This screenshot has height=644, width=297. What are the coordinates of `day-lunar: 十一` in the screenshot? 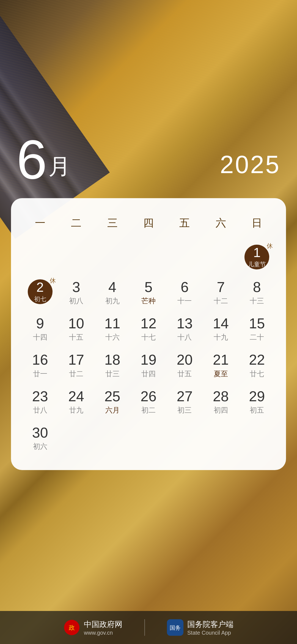 It's located at (185, 301).